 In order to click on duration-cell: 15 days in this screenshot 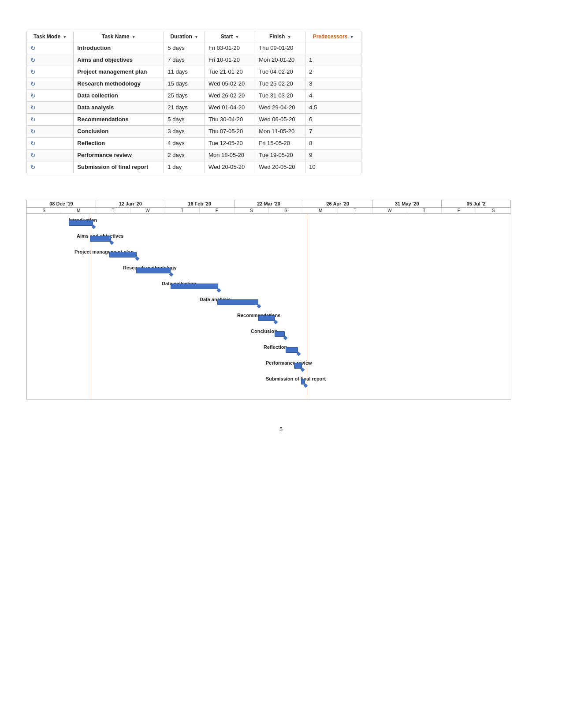, I will do `click(184, 84)`.